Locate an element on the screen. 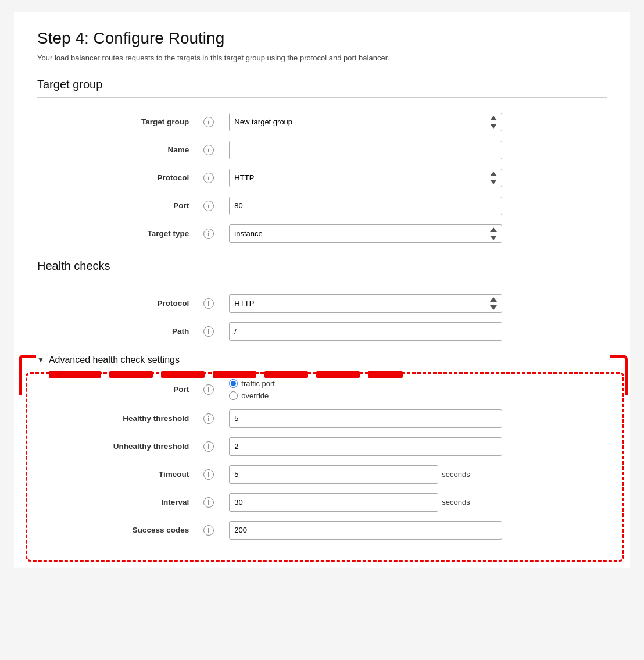 The height and width of the screenshot is (660, 644). target-group-section-title: Target group is located at coordinates (322, 85).